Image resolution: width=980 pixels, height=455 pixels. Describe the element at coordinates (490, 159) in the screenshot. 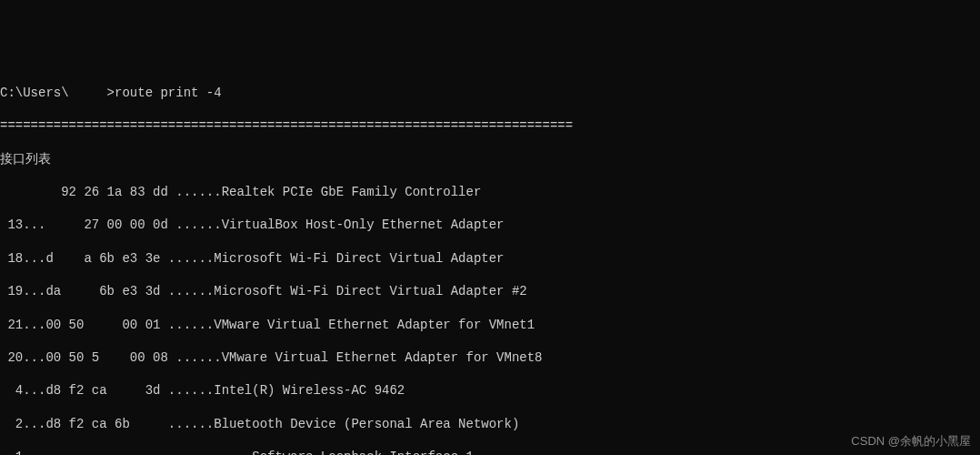

I see `interface-list-header: 接口列表` at that location.